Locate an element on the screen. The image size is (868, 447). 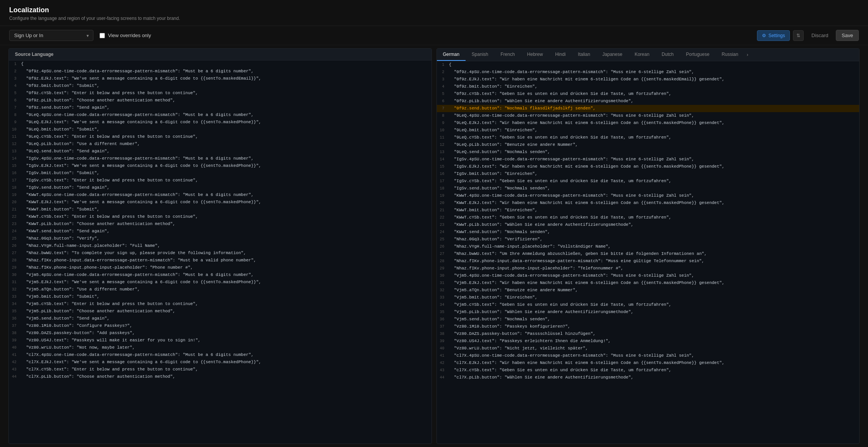
tab-japanese: Japanese is located at coordinates (612, 55).